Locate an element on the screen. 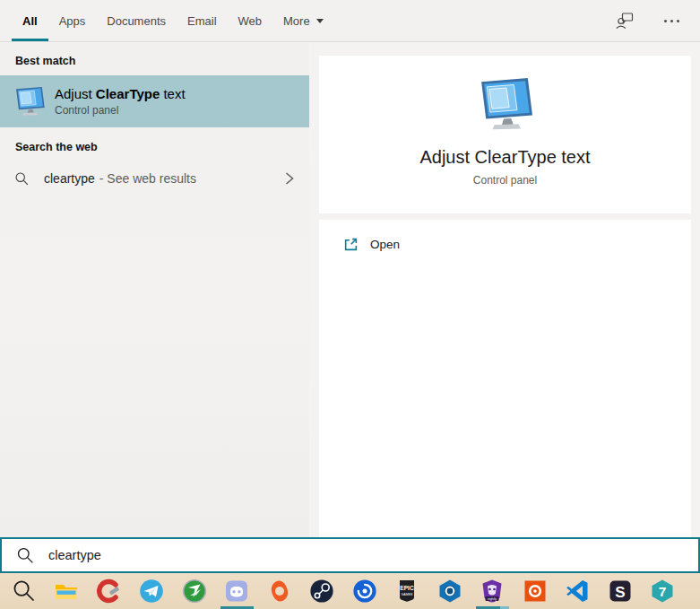 This screenshot has height=609, width=700. taskbar-epic-games: EPIC GAMES is located at coordinates (408, 591).